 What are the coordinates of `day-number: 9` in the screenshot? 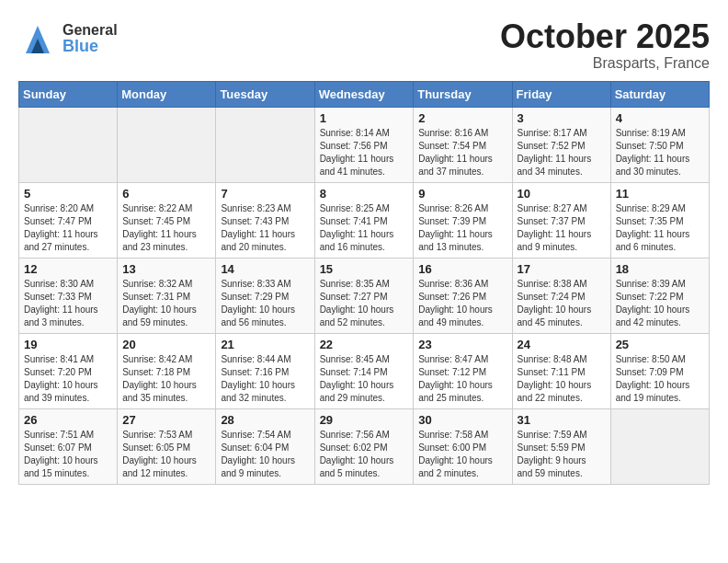 It's located at (462, 193).